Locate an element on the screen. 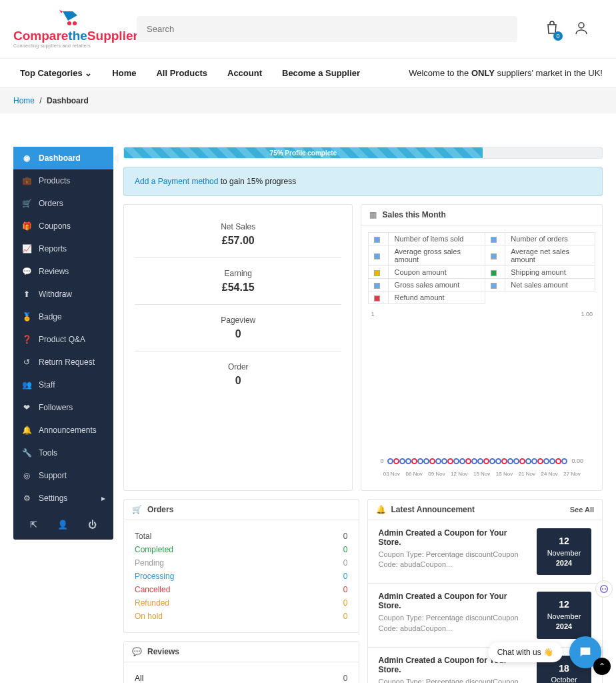 The height and width of the screenshot is (683, 616). status-row: On hold0 is located at coordinates (241, 616).